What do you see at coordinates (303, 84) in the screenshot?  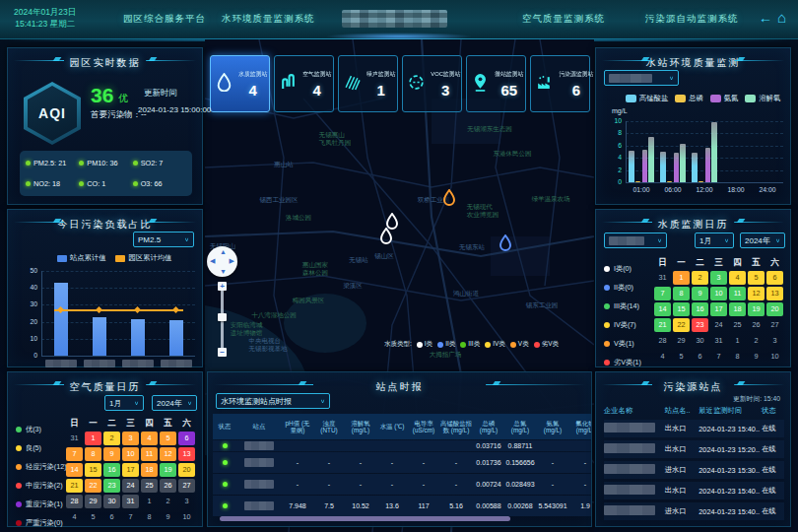 I see `station-type-button: 空气监测站4` at bounding box center [303, 84].